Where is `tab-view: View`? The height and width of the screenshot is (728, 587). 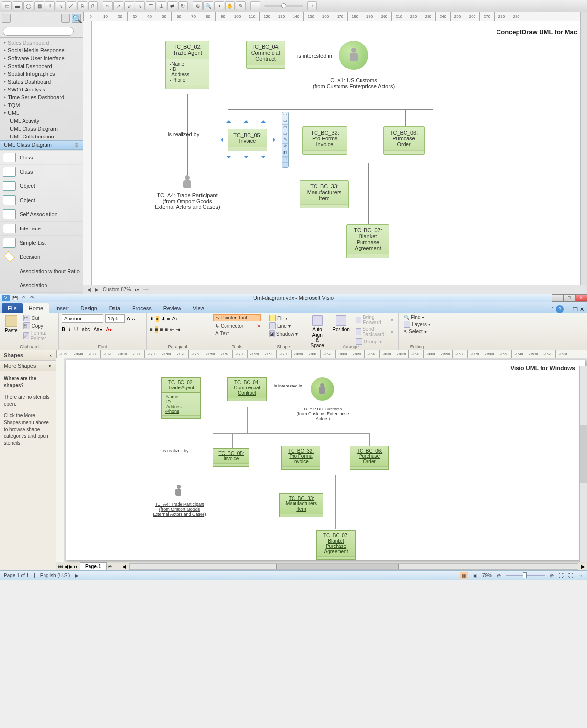 tab-view: View is located at coordinates (199, 308).